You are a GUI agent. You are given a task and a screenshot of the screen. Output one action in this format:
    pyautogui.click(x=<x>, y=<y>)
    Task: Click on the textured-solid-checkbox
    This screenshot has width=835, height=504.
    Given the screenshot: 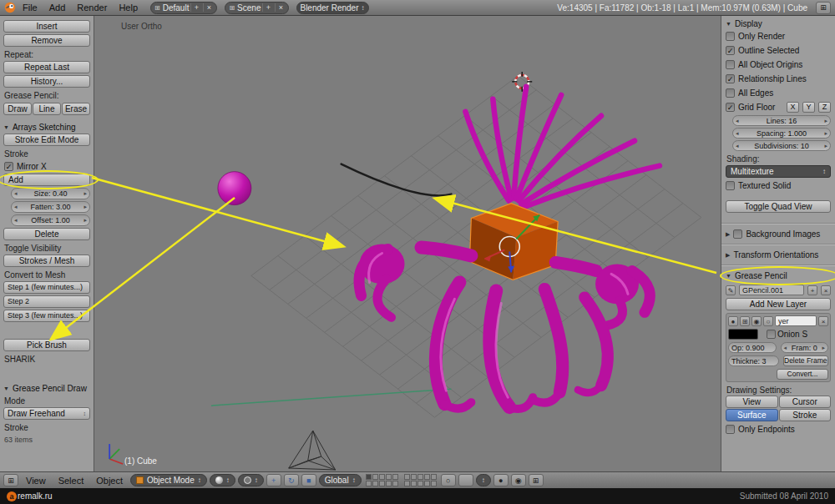 What is the action you would take?
    pyautogui.click(x=730, y=185)
    